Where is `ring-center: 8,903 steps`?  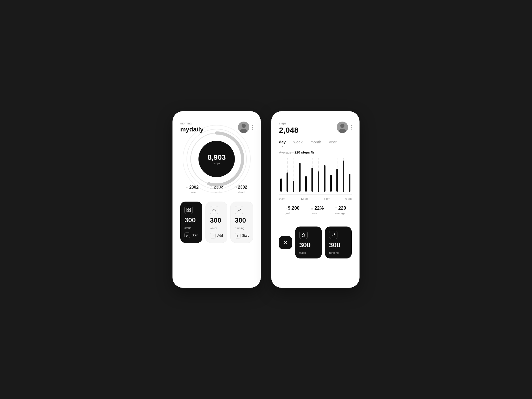
ring-center: 8,903 steps is located at coordinates (217, 159).